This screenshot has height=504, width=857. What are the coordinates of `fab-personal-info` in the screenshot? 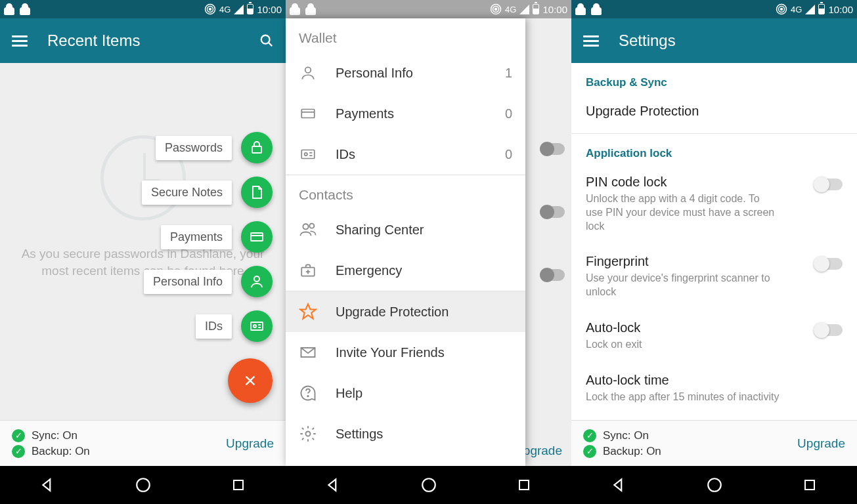 It's located at (257, 282).